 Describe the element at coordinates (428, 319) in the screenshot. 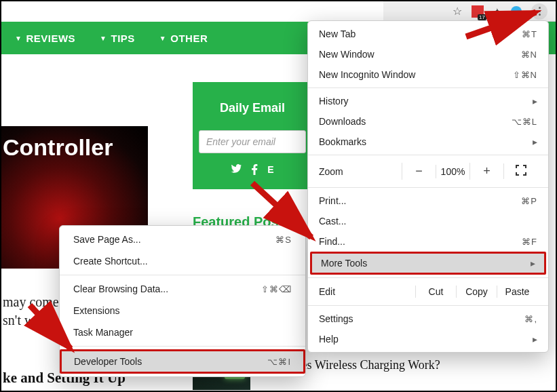

I see `menu-item-settings: Settings ⌘,` at that location.